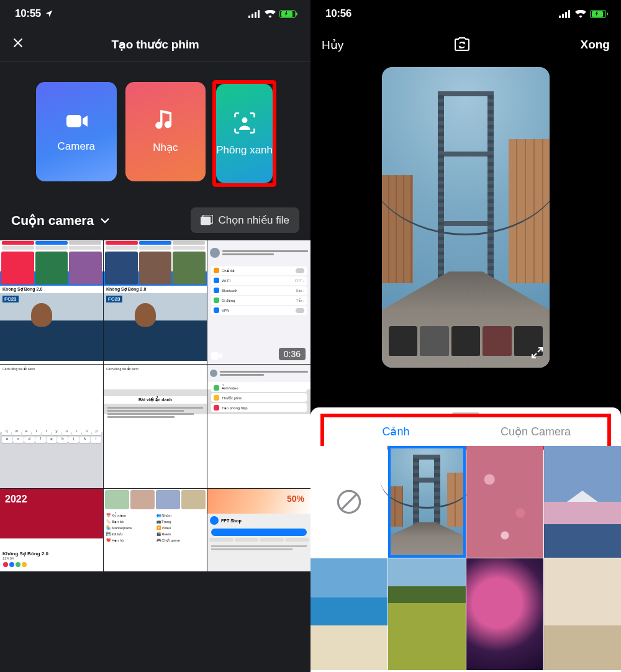  I want to click on chevron-down-icon, so click(105, 220).